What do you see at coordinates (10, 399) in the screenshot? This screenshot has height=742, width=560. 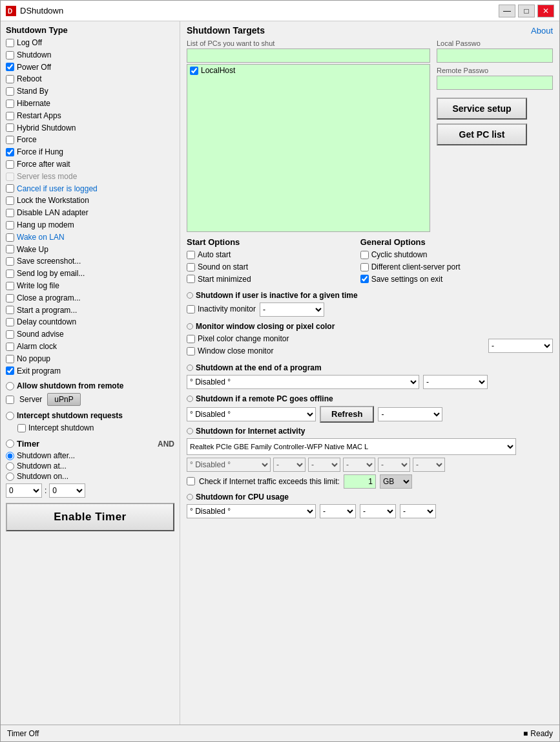 I see `server-checkbox` at bounding box center [10, 399].